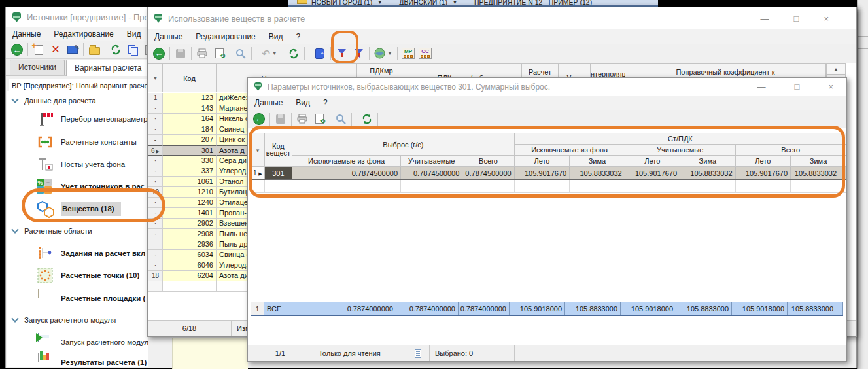 Image resolution: width=868 pixels, height=369 pixels. I want to click on row-filter-header: ▼, so click(258, 150).